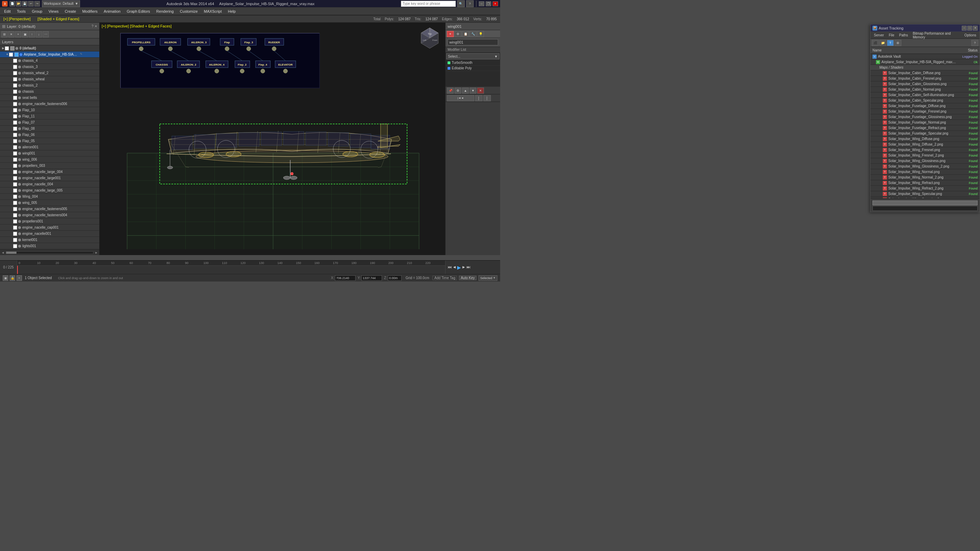  Describe the element at coordinates (49, 104) in the screenshot. I see `layer-item-7: engine_nacelle_fasteners006` at that location.